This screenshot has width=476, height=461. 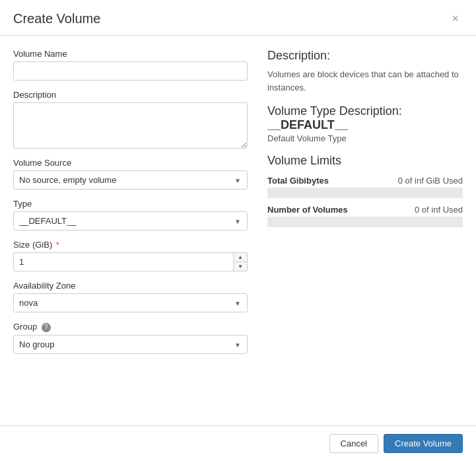 I want to click on volume-type-section: Volume Type Description: __DEFAULT__ Def…, so click(x=365, y=124).